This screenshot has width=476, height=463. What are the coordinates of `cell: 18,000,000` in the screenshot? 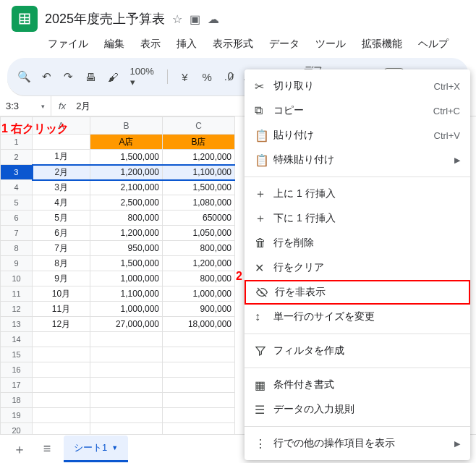 It's located at (199, 324).